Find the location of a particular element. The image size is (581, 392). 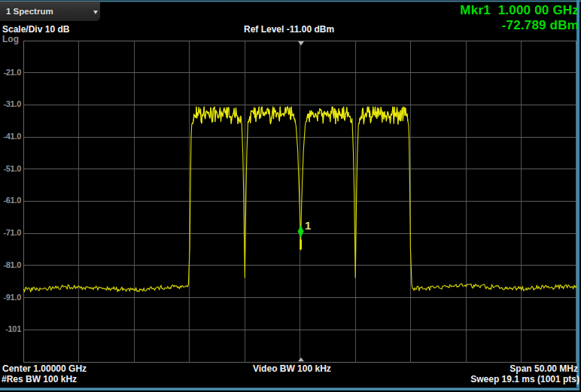

svg-text: 1 is located at coordinates (308, 226).